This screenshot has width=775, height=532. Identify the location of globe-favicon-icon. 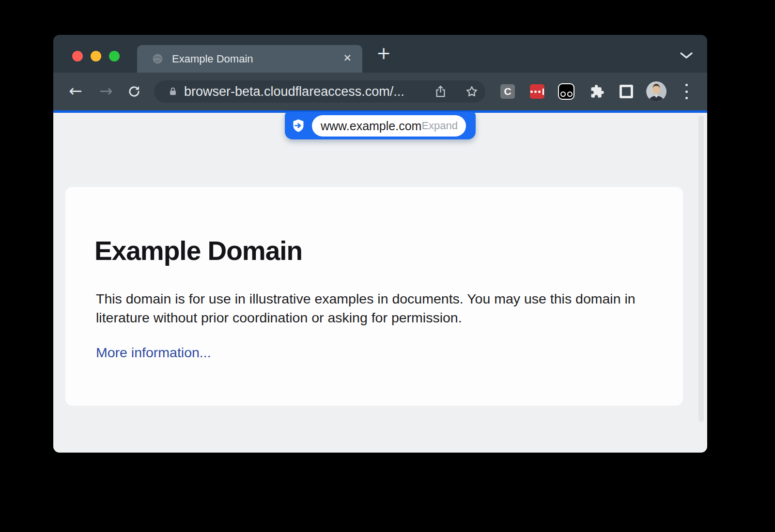
(158, 59).